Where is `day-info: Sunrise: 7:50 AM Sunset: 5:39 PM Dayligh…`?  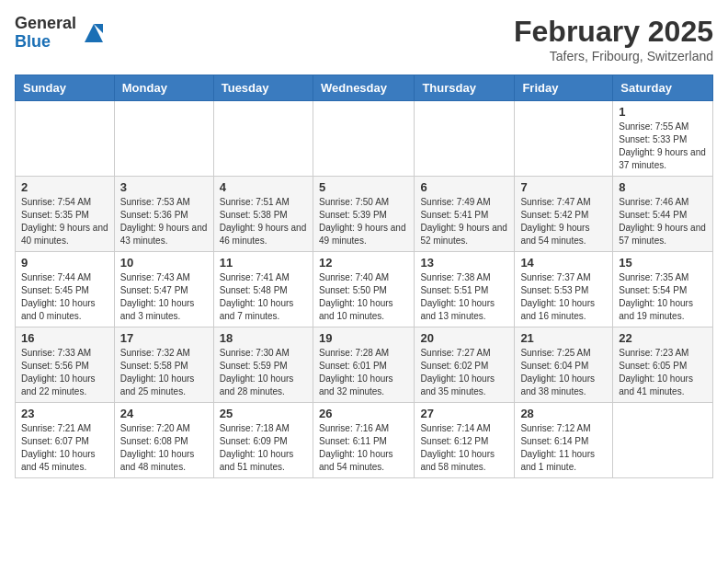 day-info: Sunrise: 7:50 AM Sunset: 5:39 PM Dayligh… is located at coordinates (364, 222).